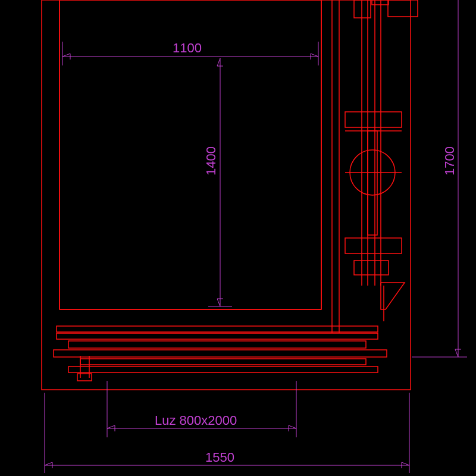  What do you see at coordinates (439, 178) in the screenshot?
I see `dim-shaft-height: 1700` at bounding box center [439, 178].